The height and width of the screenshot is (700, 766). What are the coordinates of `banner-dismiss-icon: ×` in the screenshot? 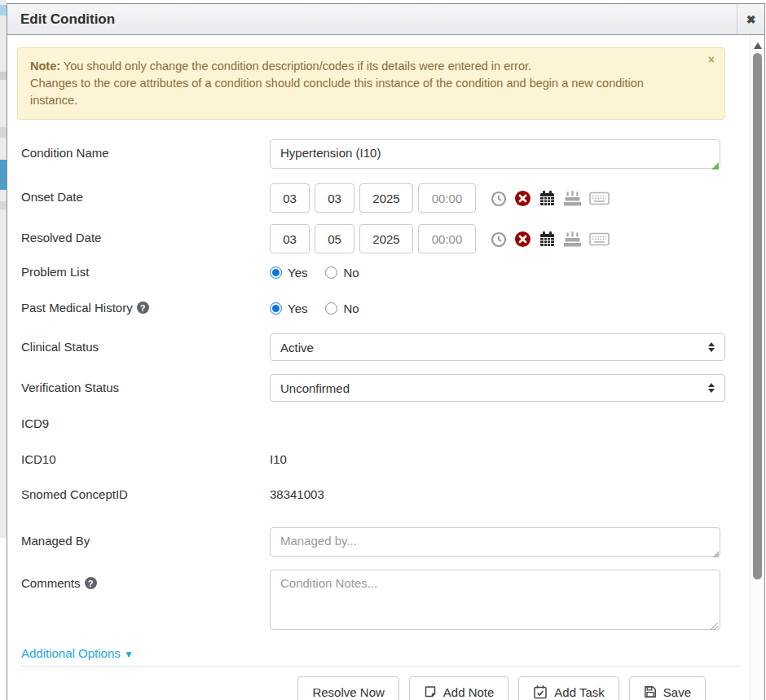 It's located at (711, 59).